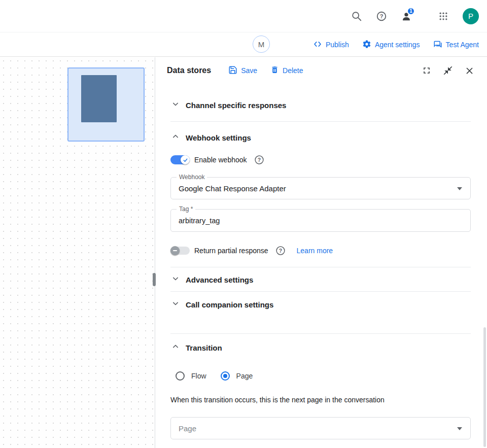  Describe the element at coordinates (438, 45) in the screenshot. I see `chat-icon` at that location.